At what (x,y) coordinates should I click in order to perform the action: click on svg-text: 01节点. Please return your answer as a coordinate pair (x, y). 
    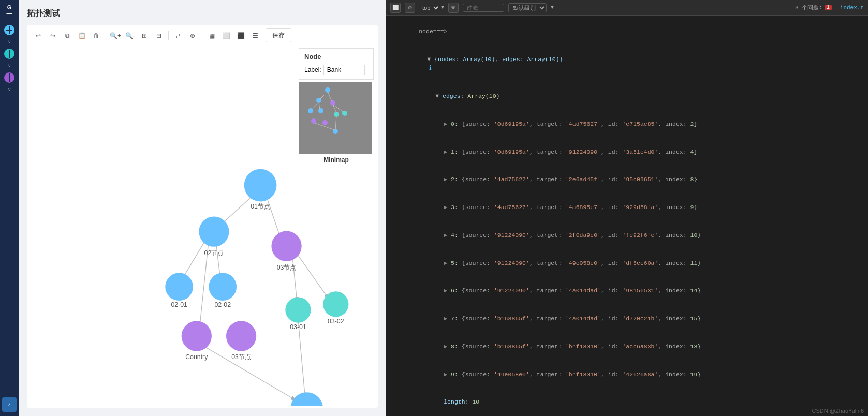
    Looking at the image, I should click on (260, 206).